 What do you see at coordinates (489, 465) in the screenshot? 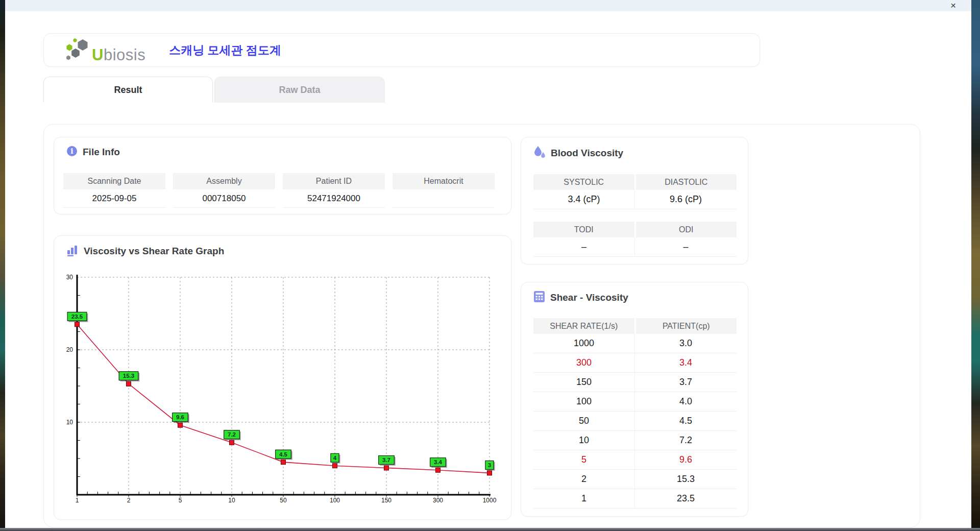
I see `svg-text: 3` at bounding box center [489, 465].